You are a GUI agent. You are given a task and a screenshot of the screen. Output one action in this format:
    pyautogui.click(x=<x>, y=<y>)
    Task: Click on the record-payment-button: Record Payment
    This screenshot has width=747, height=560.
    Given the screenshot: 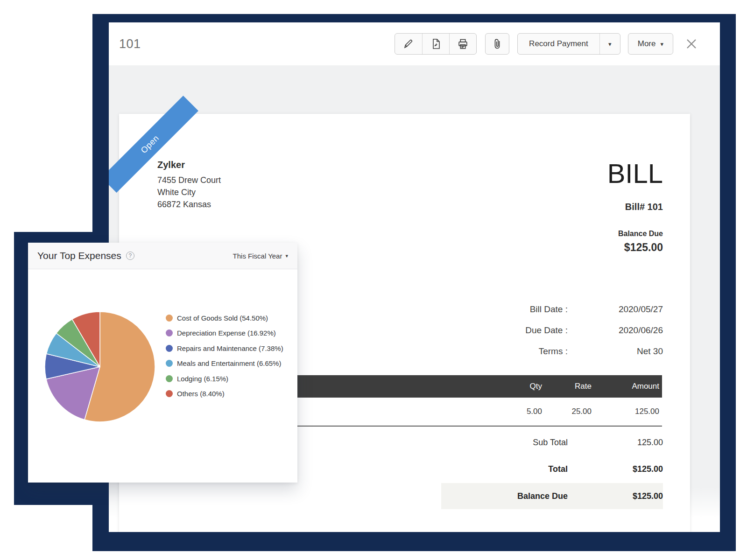 What is the action you would take?
    pyautogui.click(x=558, y=44)
    